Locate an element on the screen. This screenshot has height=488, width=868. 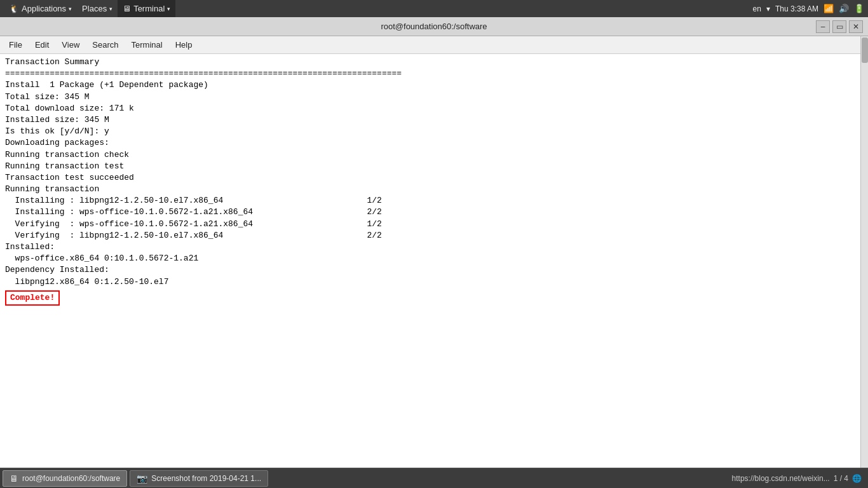
terminal-line: Transaction Summary is located at coordinates (434, 62).